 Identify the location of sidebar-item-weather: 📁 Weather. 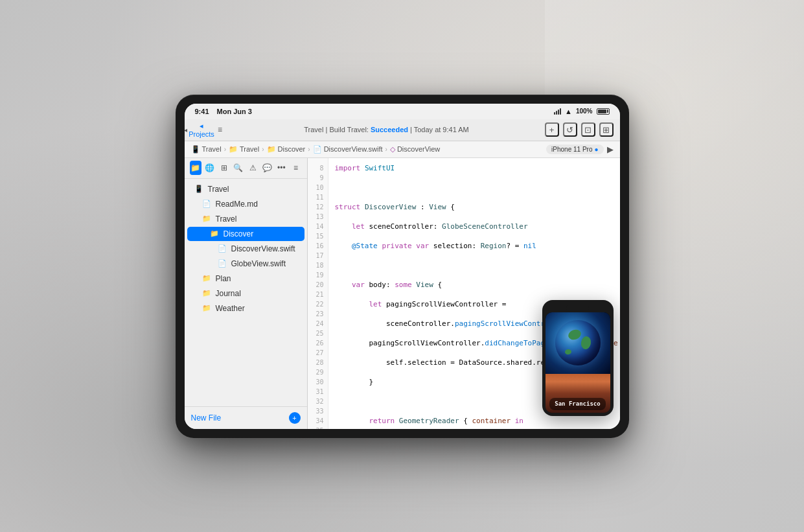
(246, 308).